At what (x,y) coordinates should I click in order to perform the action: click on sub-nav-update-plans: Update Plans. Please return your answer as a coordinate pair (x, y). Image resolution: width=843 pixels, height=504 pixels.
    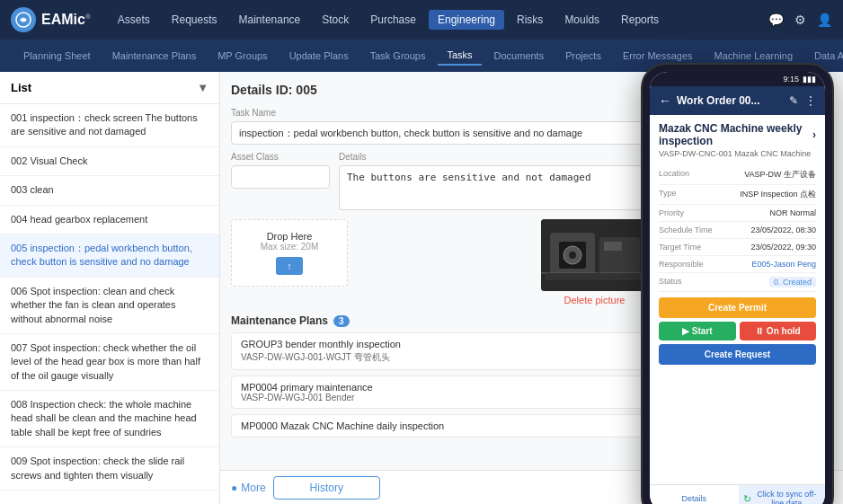
    Looking at the image, I should click on (319, 56).